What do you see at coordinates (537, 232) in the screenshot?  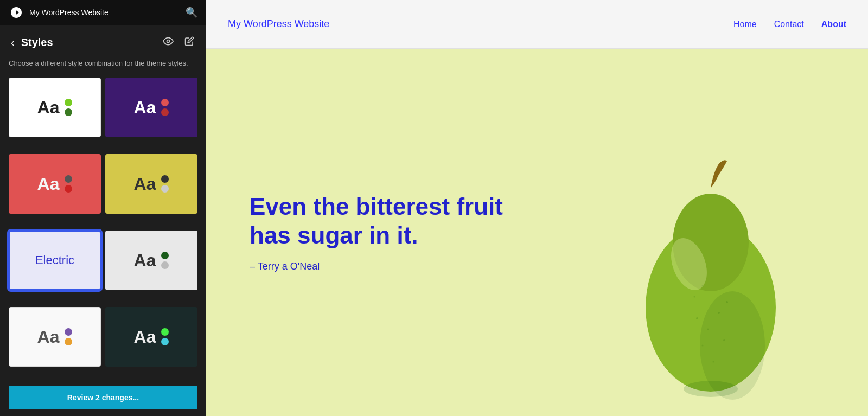 I see `hero-text: Even the bitterest fruit has sugar in it…` at bounding box center [537, 232].